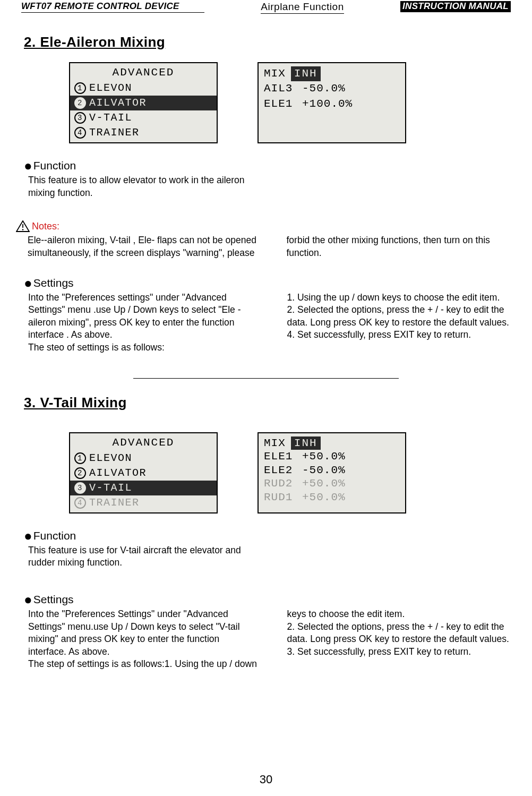 This screenshot has height=796, width=532. Describe the element at coordinates (143, 488) in the screenshot. I see `lcd-menu-item-selected: 3V-TAIL` at that location.